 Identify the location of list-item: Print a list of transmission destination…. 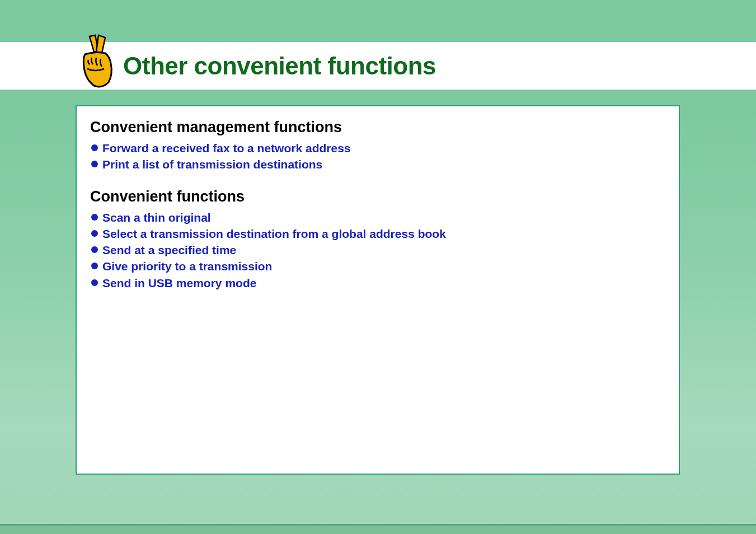
(378, 165).